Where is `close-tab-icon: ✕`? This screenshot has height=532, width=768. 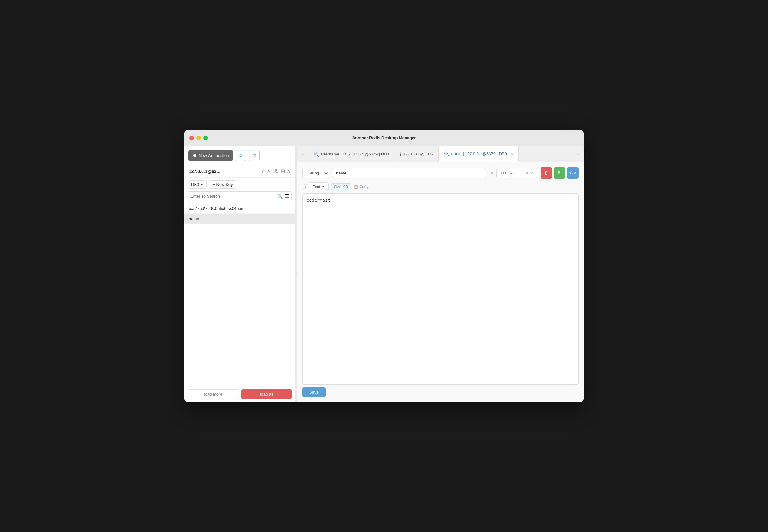 close-tab-icon: ✕ is located at coordinates (512, 154).